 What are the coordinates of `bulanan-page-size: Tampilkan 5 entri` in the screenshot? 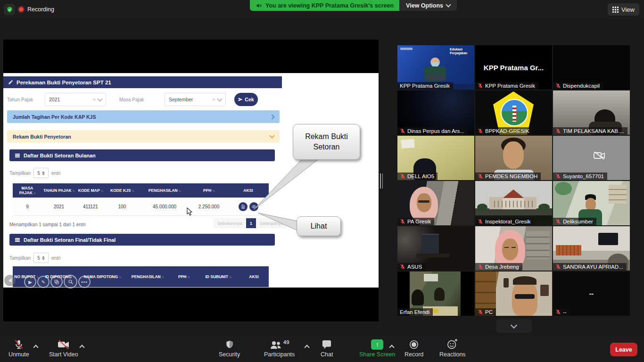 It's located at (35, 173).